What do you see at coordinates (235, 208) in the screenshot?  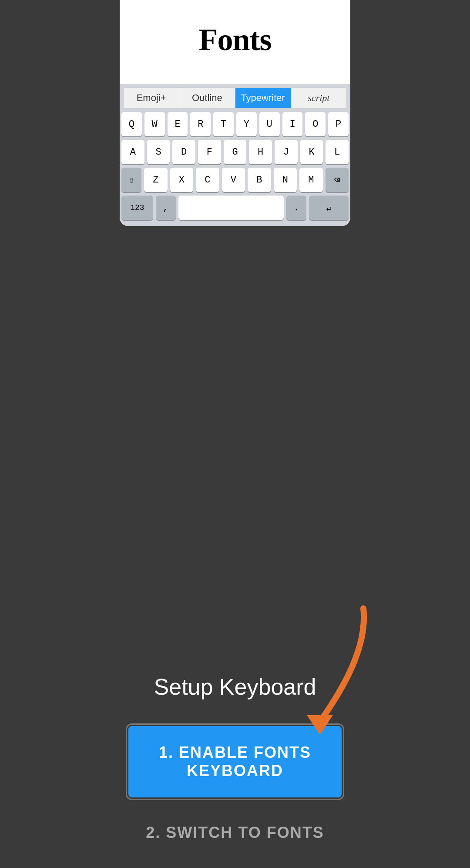 I see `keyboard-row-4: 123 , . ↵` at bounding box center [235, 208].